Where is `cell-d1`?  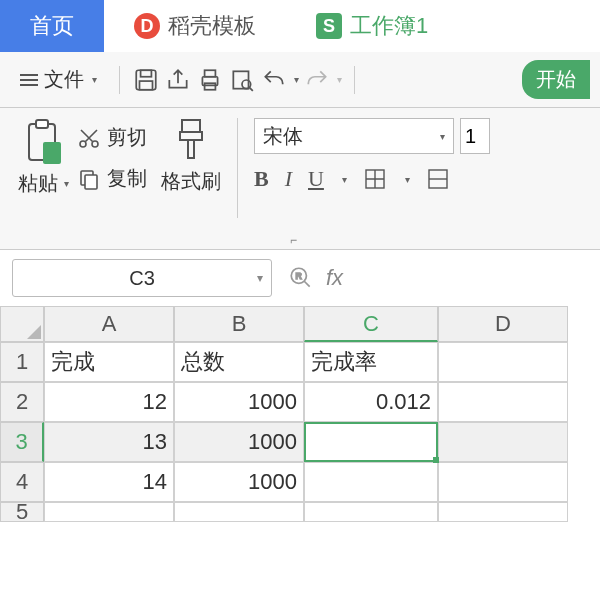
cell-d1 is located at coordinates (503, 362).